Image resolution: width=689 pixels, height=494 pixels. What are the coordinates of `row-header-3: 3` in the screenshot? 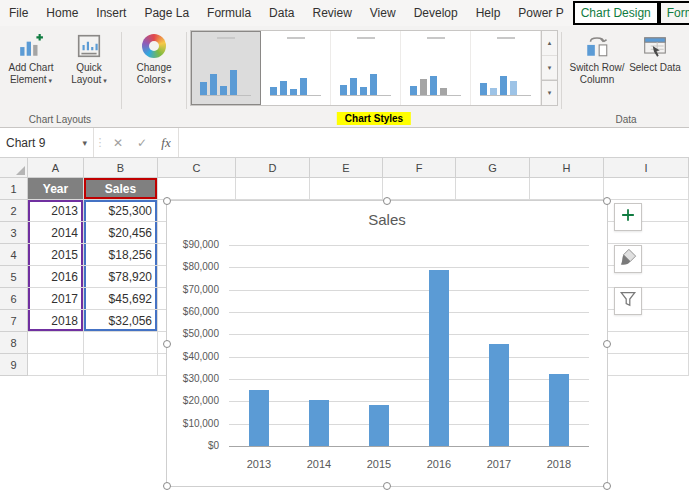 It's located at (14, 233).